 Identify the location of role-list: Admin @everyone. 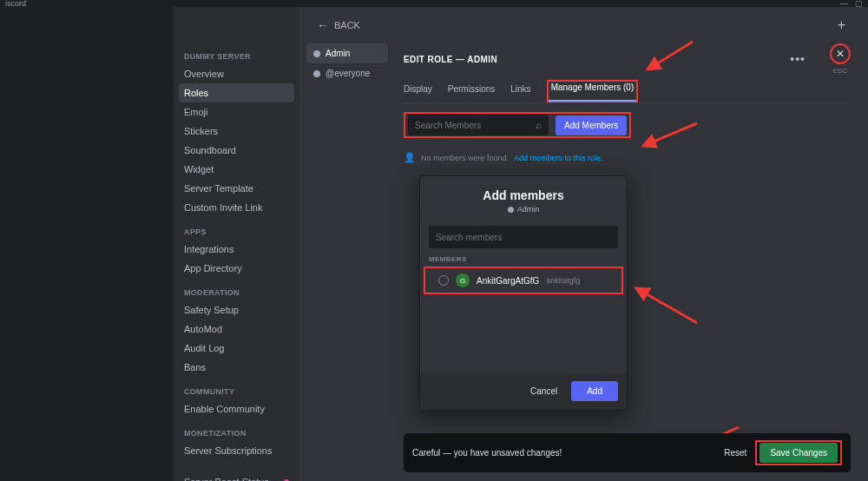
(347, 257).